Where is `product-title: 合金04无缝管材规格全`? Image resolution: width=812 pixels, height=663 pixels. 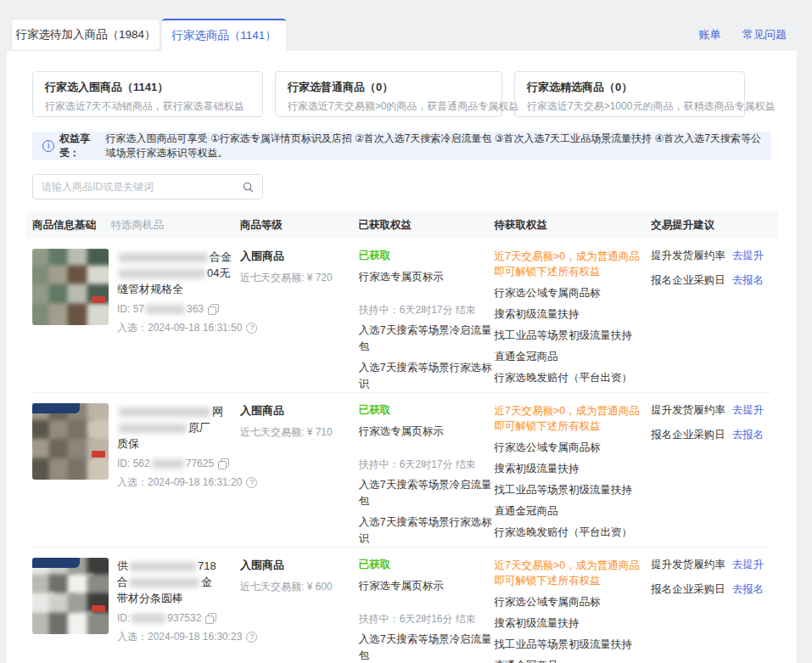
product-title: 合金04无缝管材规格全 is located at coordinates (178, 273).